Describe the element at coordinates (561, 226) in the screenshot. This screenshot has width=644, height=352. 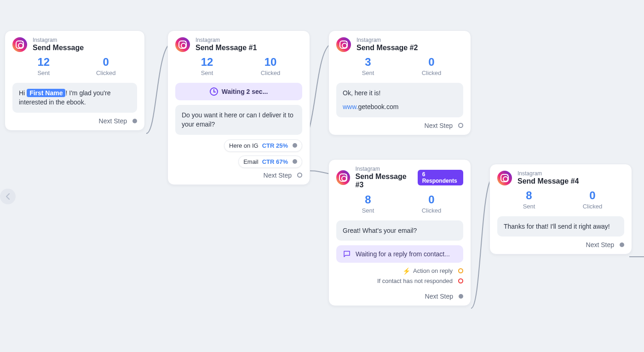
I see `message-preview: Thanks for that! I'll send it right away…` at that location.